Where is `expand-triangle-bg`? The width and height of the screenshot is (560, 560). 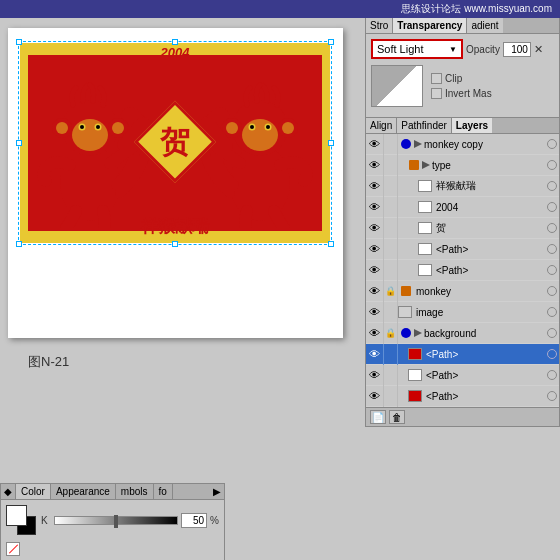
expand-triangle-bg is located at coordinates (418, 333).